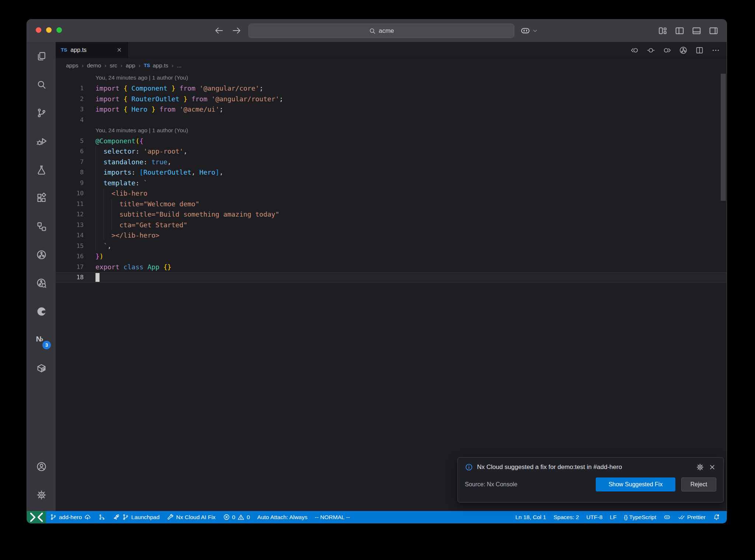  What do you see at coordinates (391, 225) in the screenshot?
I see `code-line-13: 13 cta="Get Started"` at bounding box center [391, 225].